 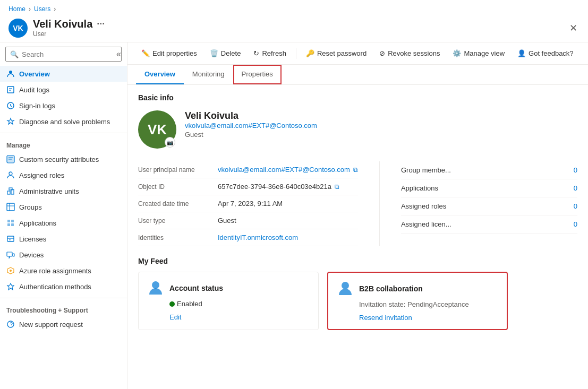 I want to click on created-row: Created date time Apr 7, 2023, 9:11 AM, so click(x=248, y=204).